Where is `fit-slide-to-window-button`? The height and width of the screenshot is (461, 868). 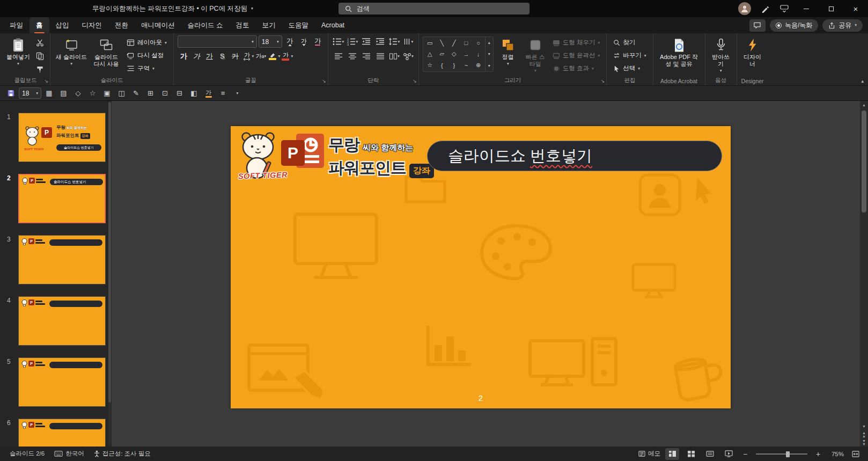
fit-slide-to-window-button is located at coordinates (856, 454).